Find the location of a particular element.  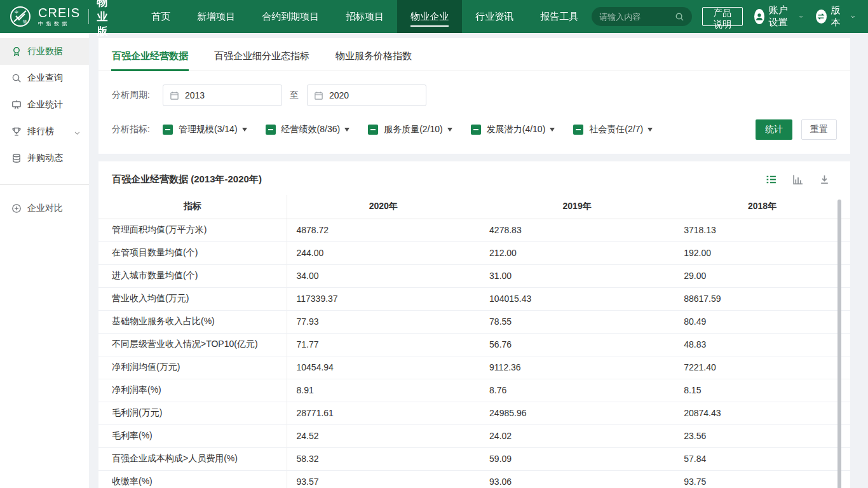

sidebar-item-company-search: 企业查询 is located at coordinates (44, 78).